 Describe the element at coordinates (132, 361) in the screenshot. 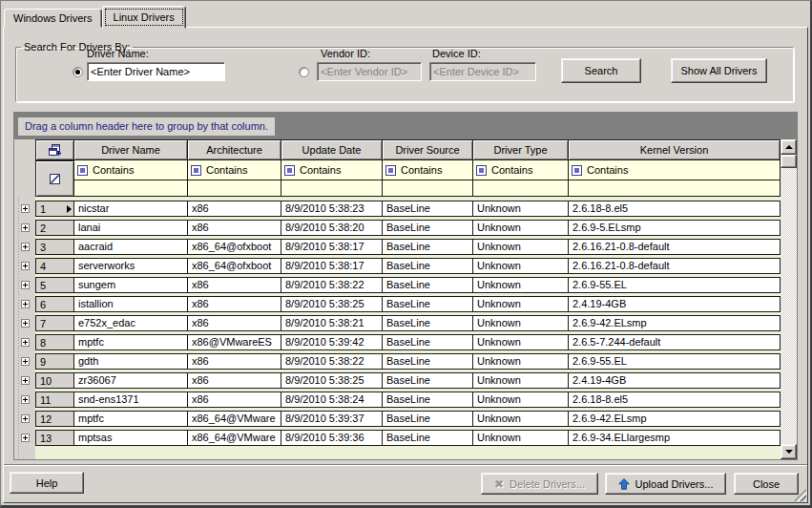

I see `driver-name-cell: gdth` at that location.